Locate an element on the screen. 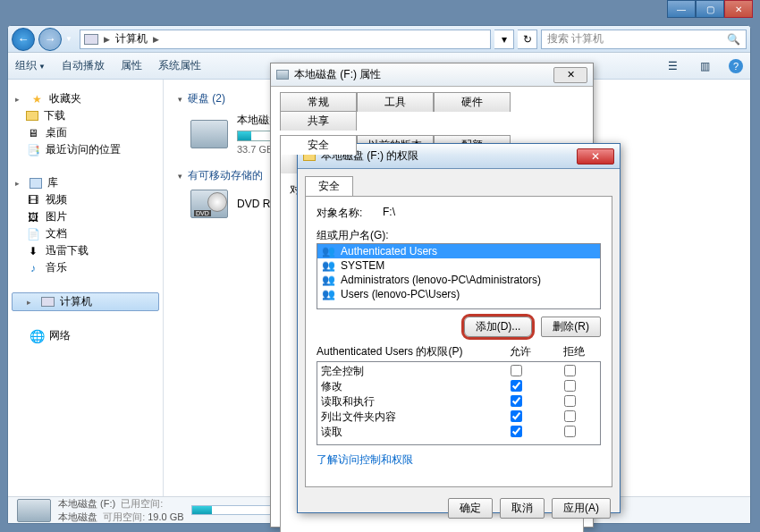 The image size is (760, 532). hdd-icon is located at coordinates (209, 134).